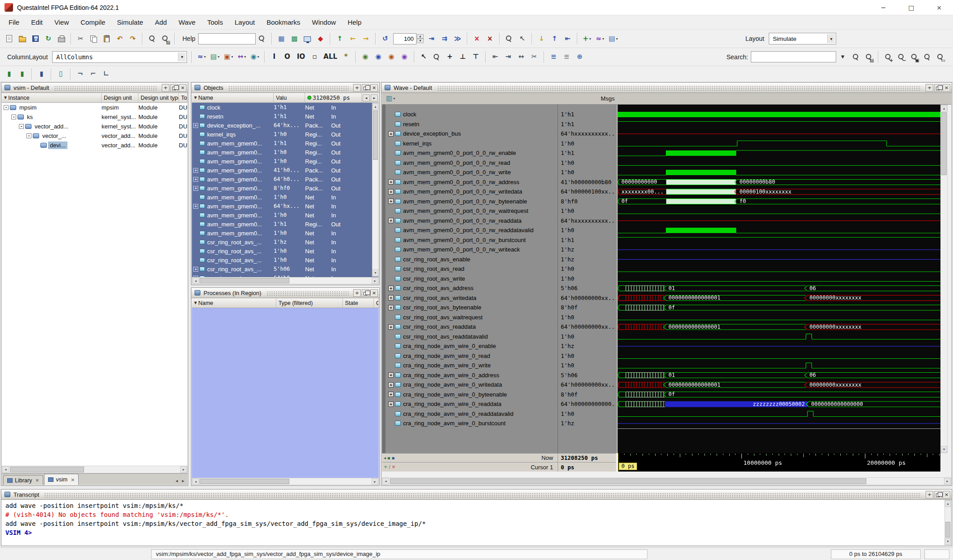  I want to click on wave-signal-name: +csr_ring_root_avs_address, so click(472, 288).